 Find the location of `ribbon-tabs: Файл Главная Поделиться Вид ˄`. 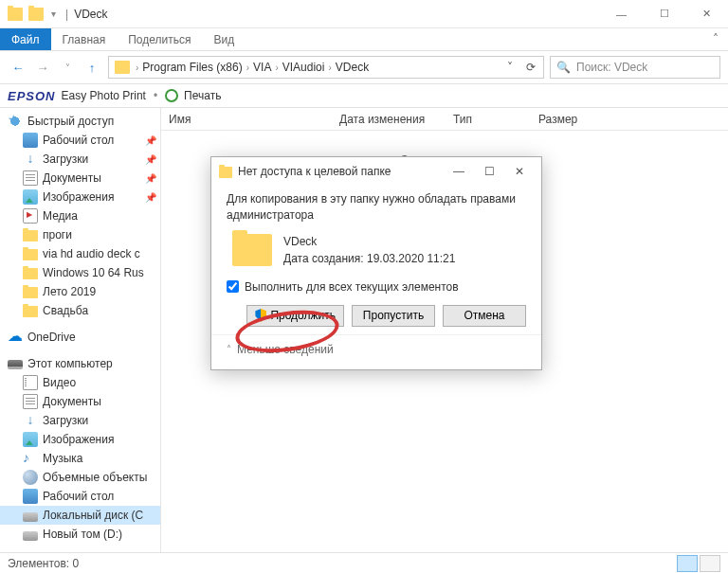

ribbon-tabs: Файл Главная Поделиться Вид ˄ is located at coordinates (364, 40).